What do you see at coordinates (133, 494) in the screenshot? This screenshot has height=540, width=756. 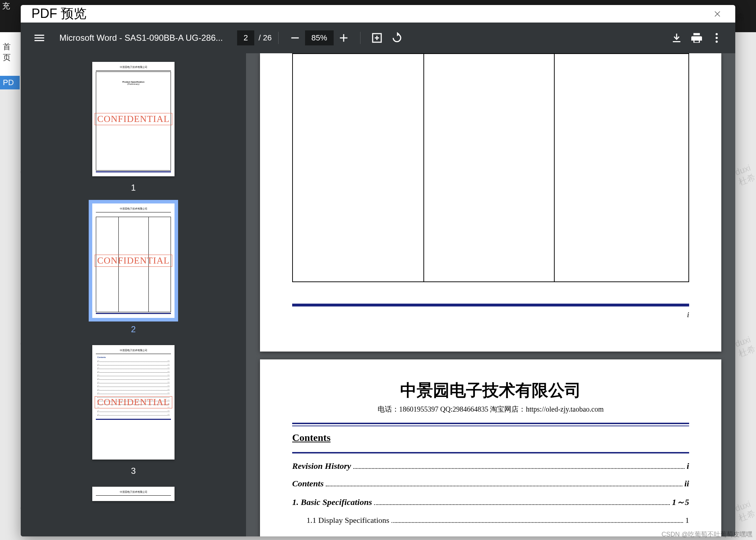 I see `thumbnail-page-4: 中景园电子技术有限公司` at bounding box center [133, 494].